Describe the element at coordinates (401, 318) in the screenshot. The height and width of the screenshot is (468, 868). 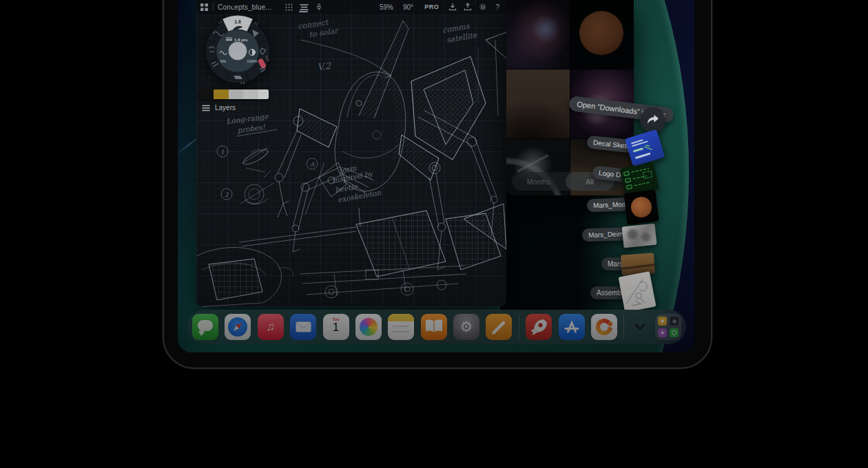
I see `notes-header` at that location.